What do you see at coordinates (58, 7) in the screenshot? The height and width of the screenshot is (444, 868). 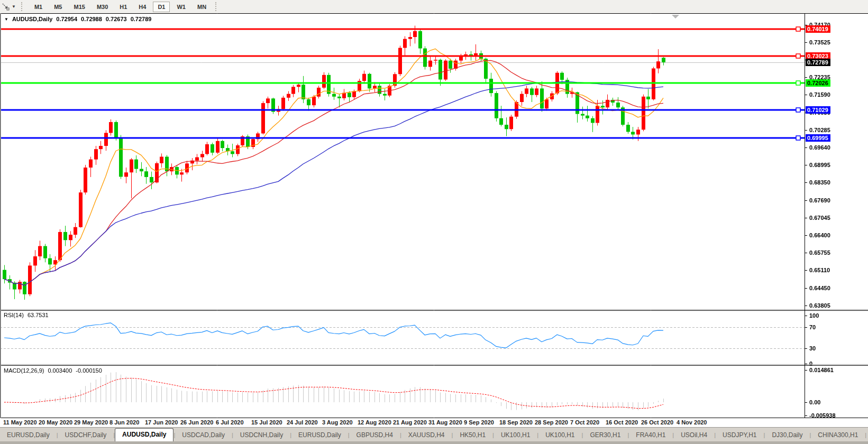 I see `timeframe-m5: M5` at bounding box center [58, 7].